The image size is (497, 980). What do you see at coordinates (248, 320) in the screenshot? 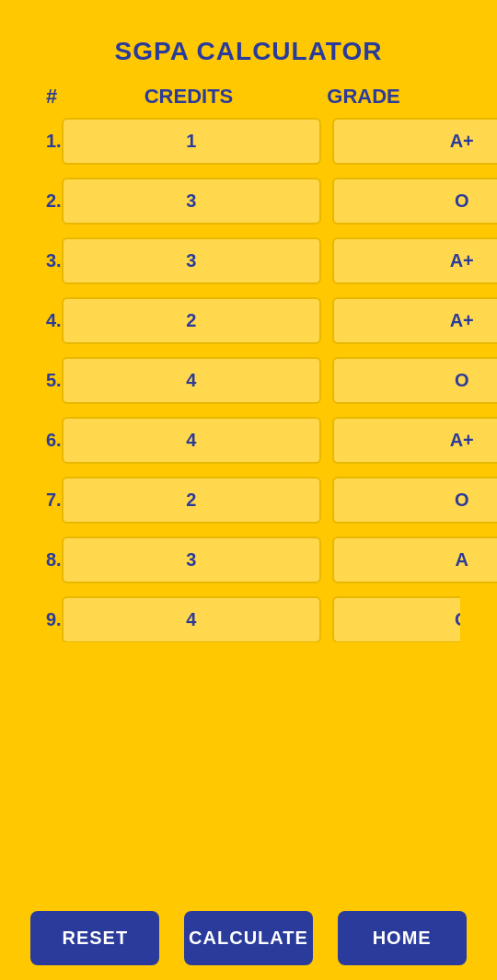
I see `table-row: 4.` at bounding box center [248, 320].